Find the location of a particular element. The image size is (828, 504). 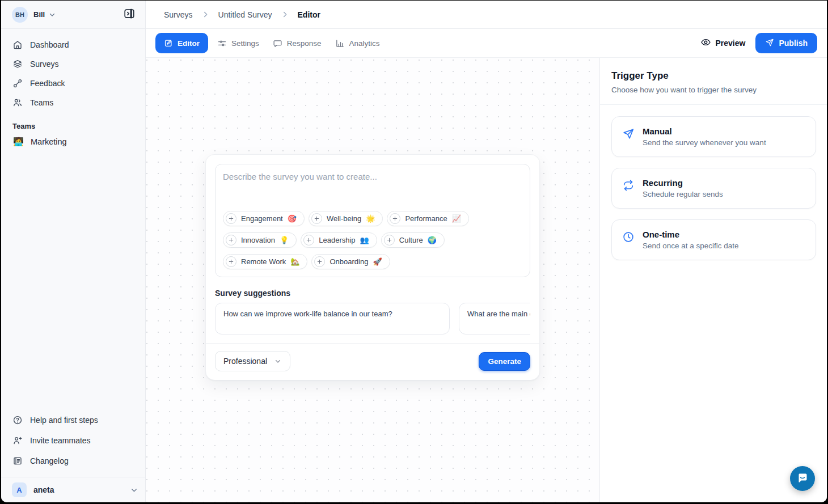

trigger-option-text: Manual Send the survey whenever you want is located at coordinates (704, 137).